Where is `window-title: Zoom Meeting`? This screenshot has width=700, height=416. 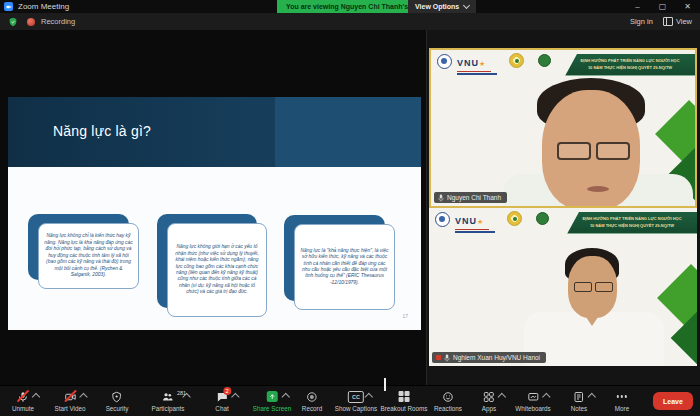
window-title: Zoom Meeting is located at coordinates (44, 6).